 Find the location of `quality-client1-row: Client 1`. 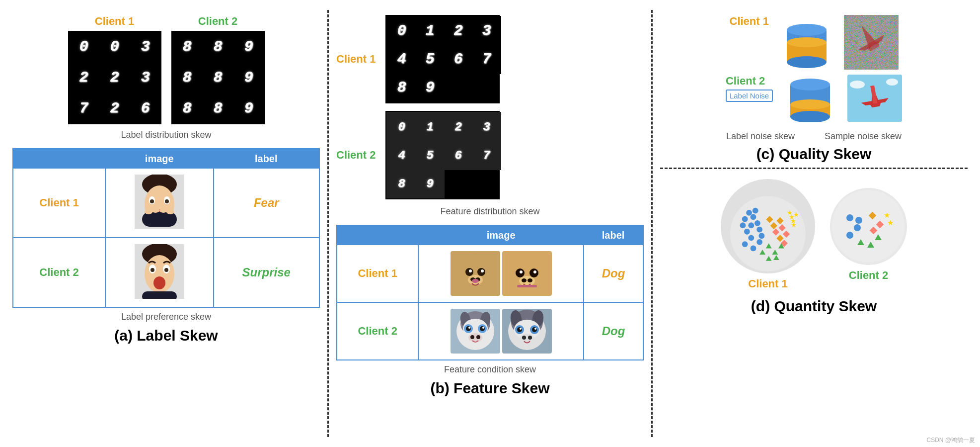

quality-client1-row: Client 1 is located at coordinates (814, 42).